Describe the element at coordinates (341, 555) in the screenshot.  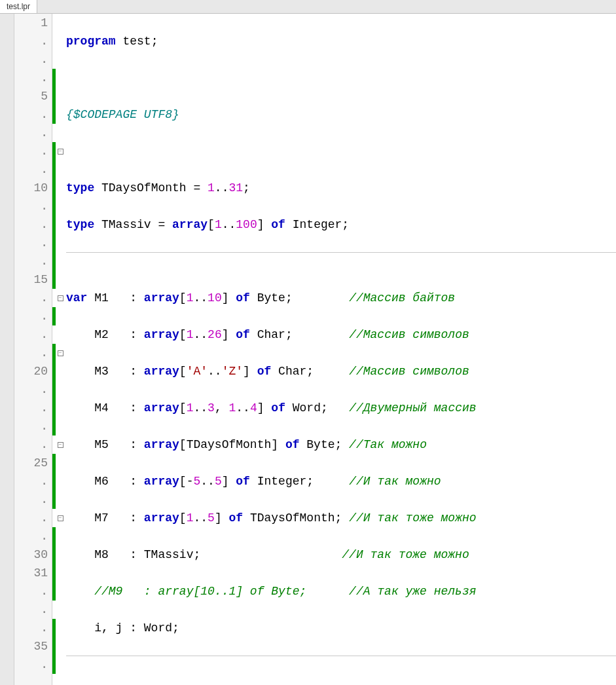
I see `code-line: M8 : TMassiv; //И так тоже можно` at that location.